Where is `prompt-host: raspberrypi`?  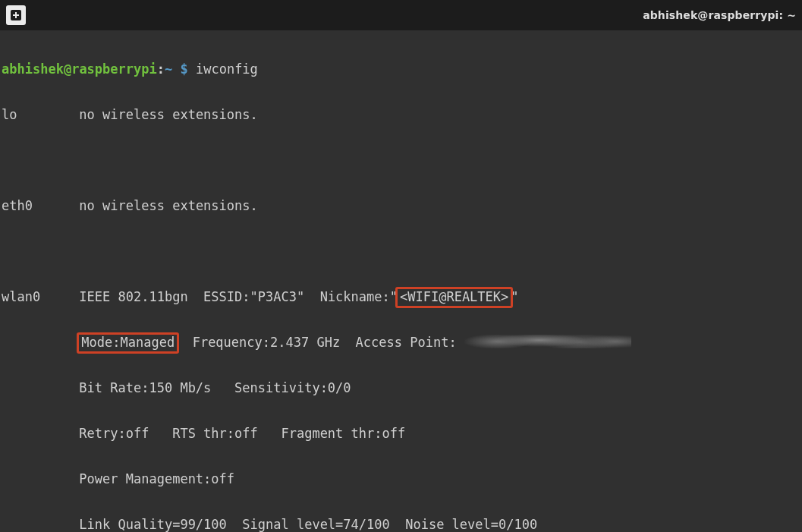 prompt-host: raspberrypi is located at coordinates (114, 69).